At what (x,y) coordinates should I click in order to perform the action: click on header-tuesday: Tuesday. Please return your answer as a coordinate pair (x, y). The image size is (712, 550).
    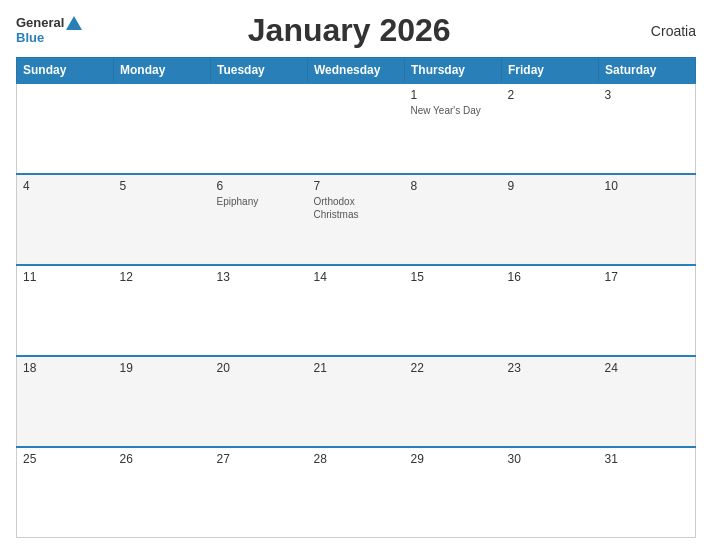
    Looking at the image, I should click on (260, 71).